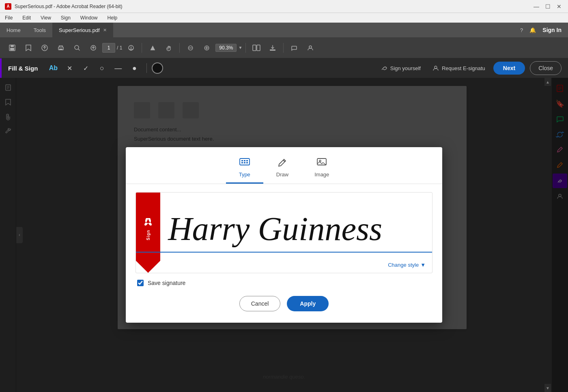 This screenshot has height=392, width=568. What do you see at coordinates (308, 304) in the screenshot?
I see `apply-button: Apply` at bounding box center [308, 304].